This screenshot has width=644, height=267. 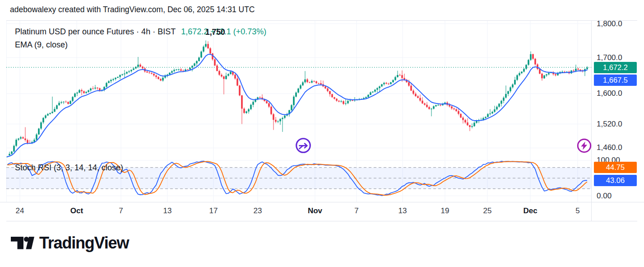 What do you see at coordinates (322, 212) in the screenshot?
I see `time-axis: 24Oct7131723Nov7131925Dec5` at bounding box center [322, 212].